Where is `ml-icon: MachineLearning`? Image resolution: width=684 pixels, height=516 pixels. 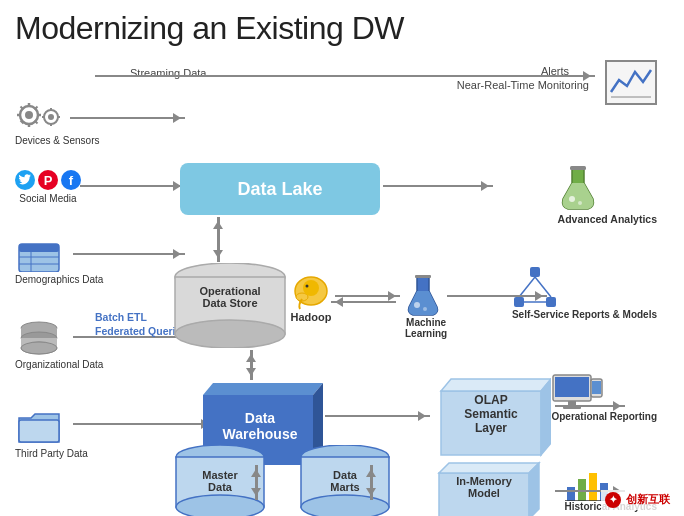 ml-icon: MachineLearning is located at coordinates (426, 306).